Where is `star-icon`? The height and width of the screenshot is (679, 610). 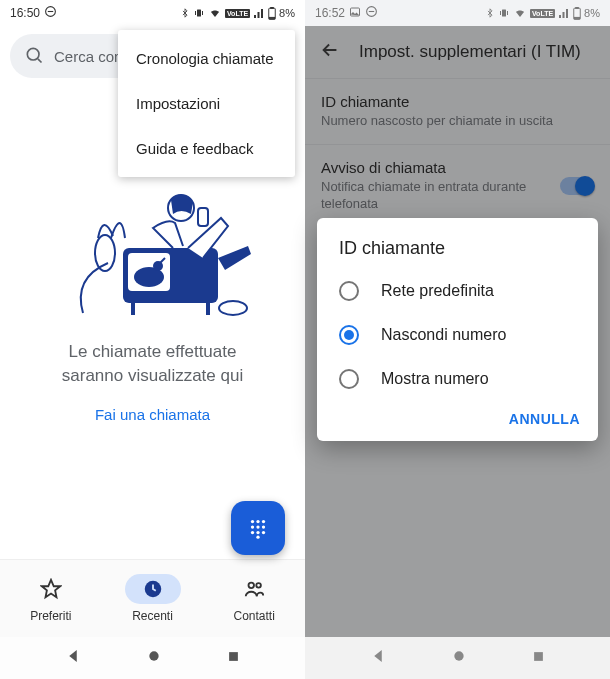
star-icon is located at coordinates (51, 589).